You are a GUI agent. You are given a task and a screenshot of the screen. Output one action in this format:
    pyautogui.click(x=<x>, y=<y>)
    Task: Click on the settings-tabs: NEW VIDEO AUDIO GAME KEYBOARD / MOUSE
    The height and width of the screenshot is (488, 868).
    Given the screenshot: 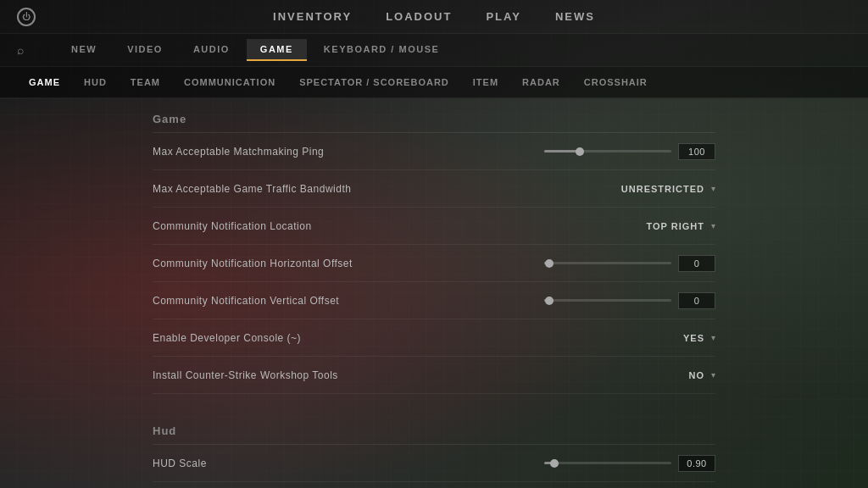 What is the action you would take?
    pyautogui.click(x=255, y=50)
    